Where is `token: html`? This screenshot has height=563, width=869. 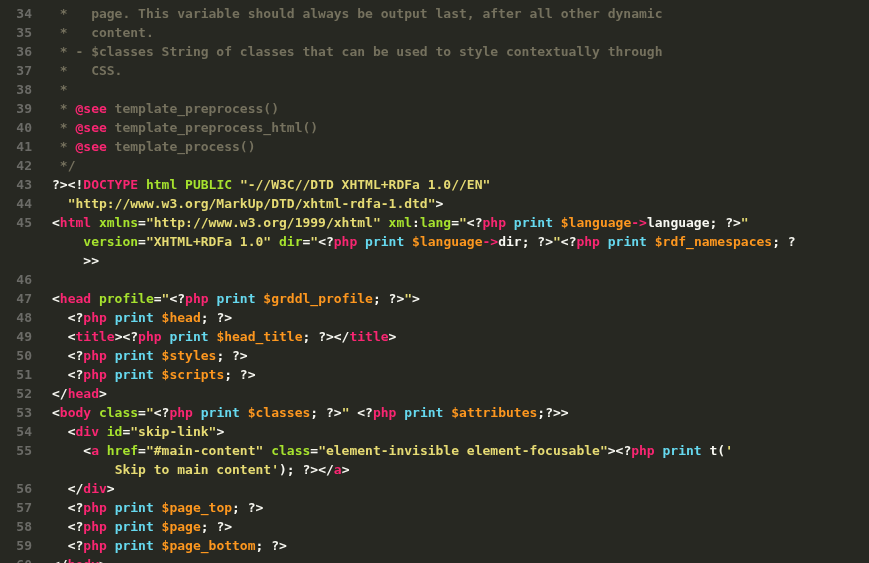 token: html is located at coordinates (76, 222).